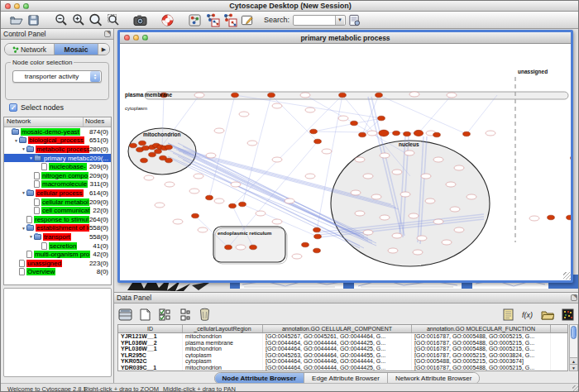 The height and width of the screenshot is (392, 579). I want to click on search-dropdown-arrow-icon: ▼, so click(339, 20).